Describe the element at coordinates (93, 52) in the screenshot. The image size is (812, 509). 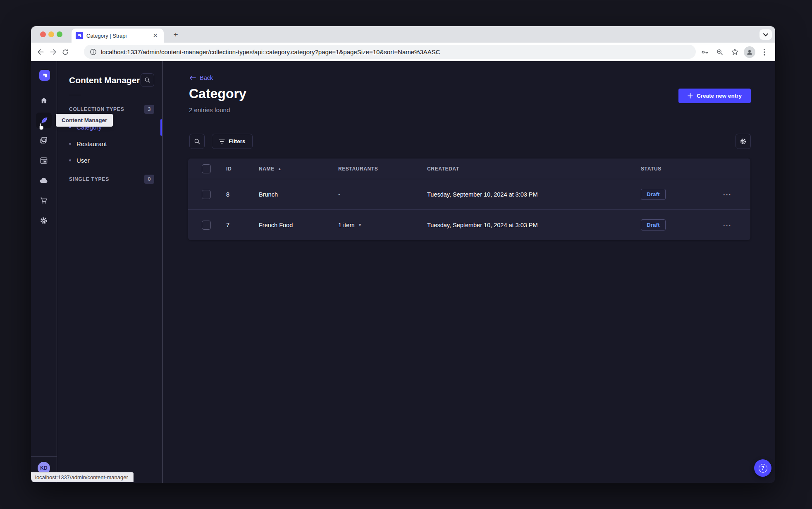
I see `site-info-icon` at that location.